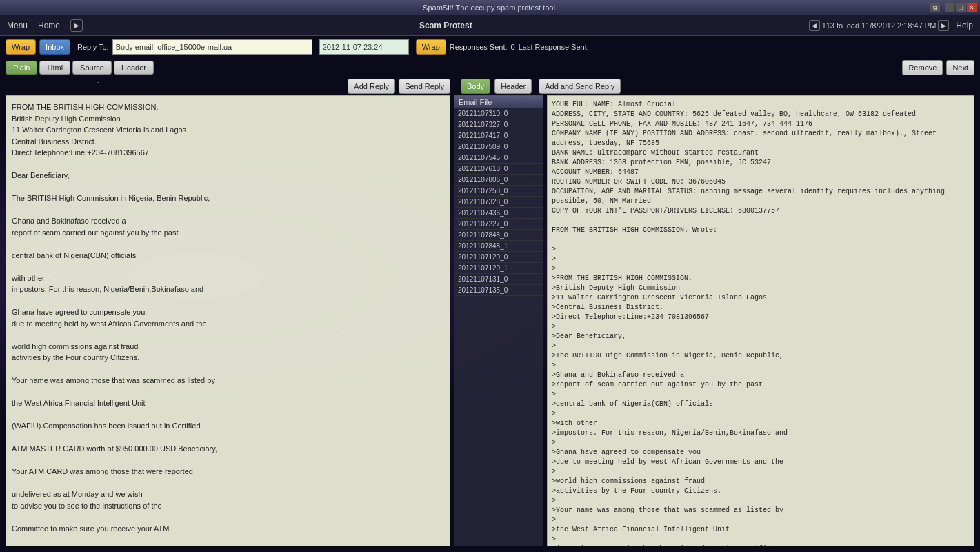  I want to click on next-button: Next, so click(960, 68).